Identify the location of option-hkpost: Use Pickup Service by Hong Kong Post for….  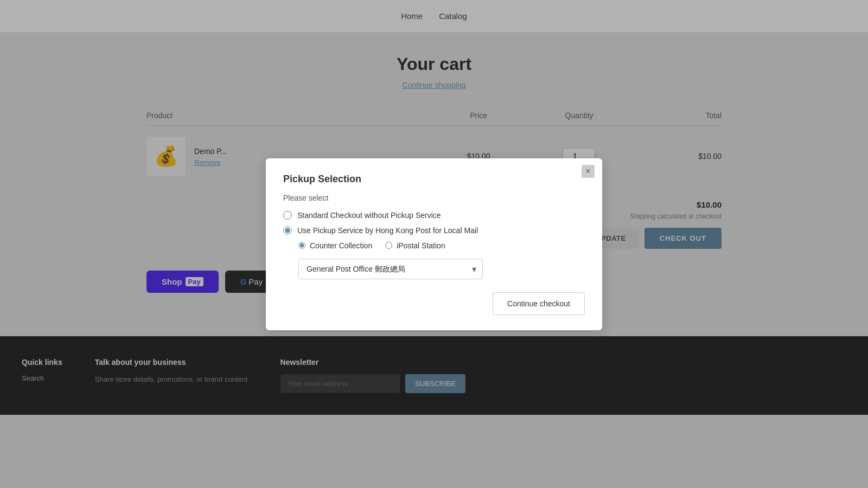
(434, 230).